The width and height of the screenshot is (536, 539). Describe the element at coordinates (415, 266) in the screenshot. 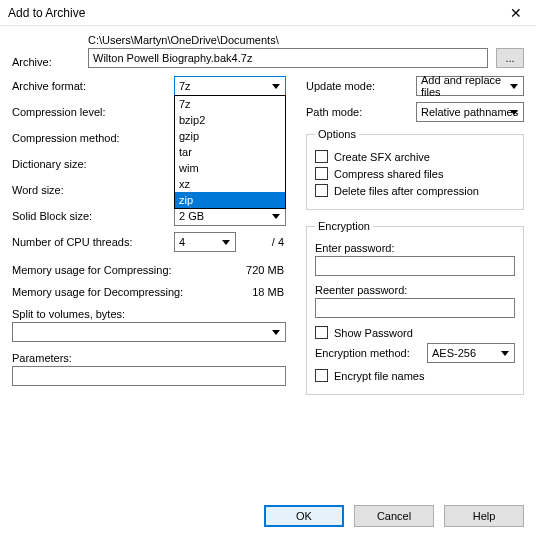

I see `enter-password-input` at that location.